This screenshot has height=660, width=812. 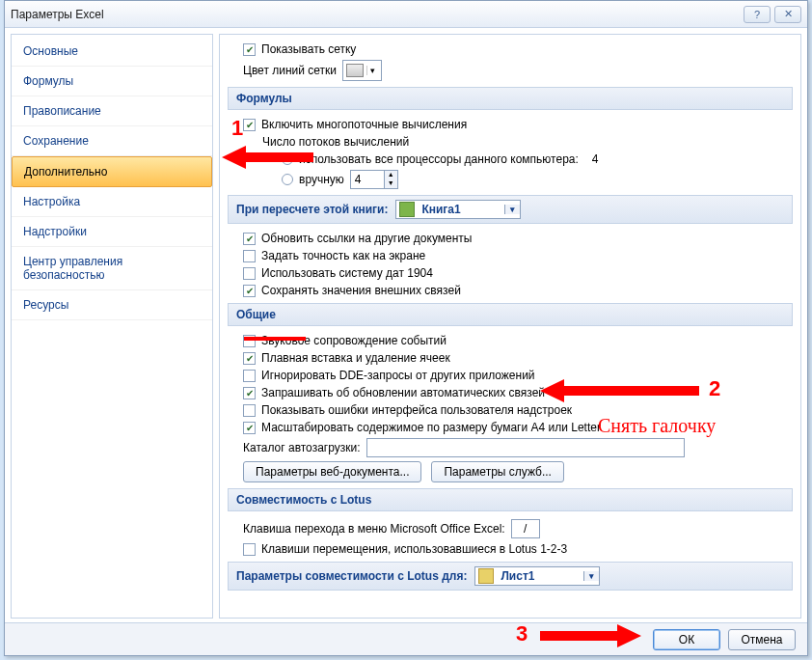 What do you see at coordinates (332, 472) in the screenshot?
I see `web-params-button: Параметры веб-документа...` at bounding box center [332, 472].